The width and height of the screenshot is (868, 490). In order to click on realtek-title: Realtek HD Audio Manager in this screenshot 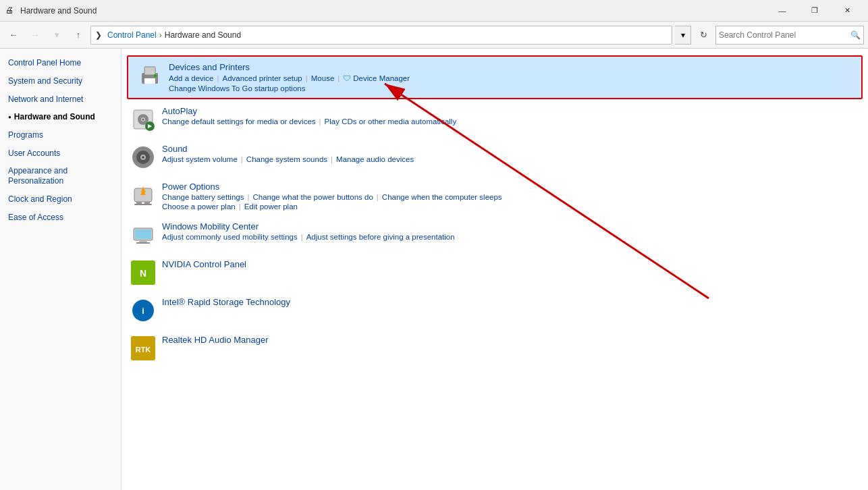, I will do `click(511, 340)`.